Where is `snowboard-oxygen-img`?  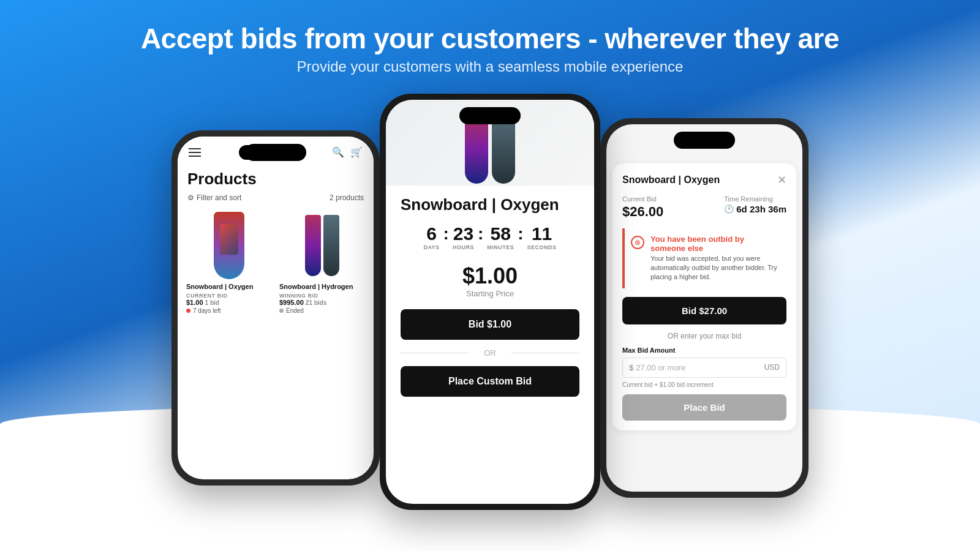
snowboard-oxygen-img is located at coordinates (229, 246).